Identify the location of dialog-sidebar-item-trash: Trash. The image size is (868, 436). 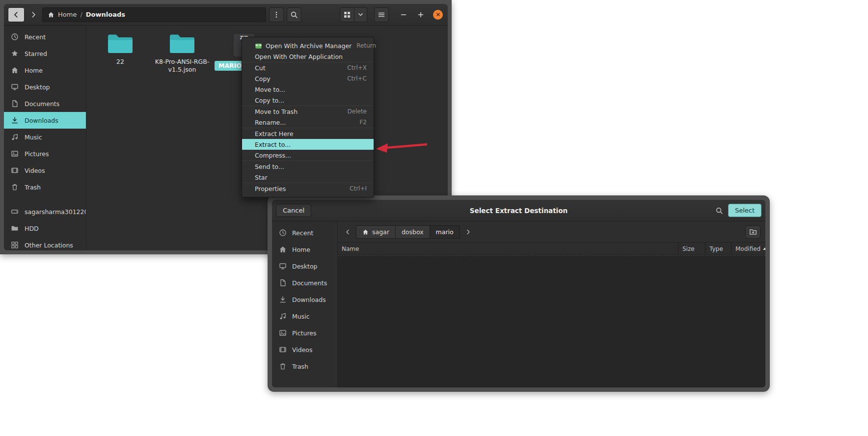
(304, 366).